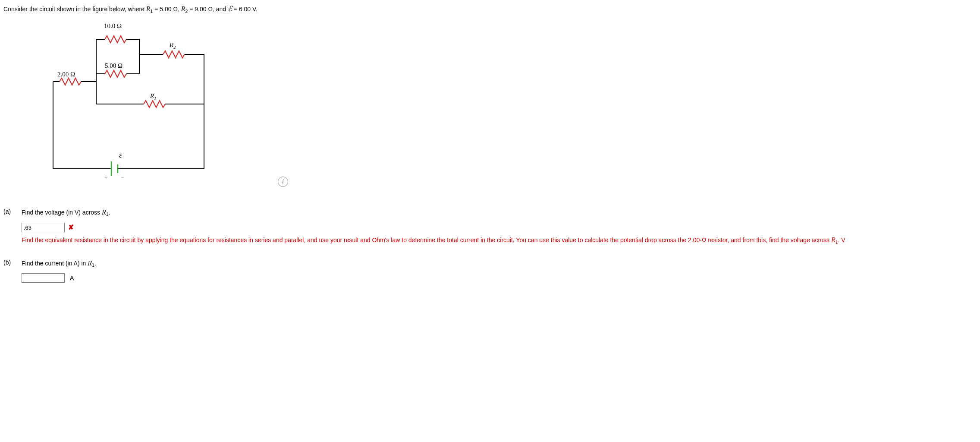 This screenshot has height=442, width=980. What do you see at coordinates (121, 155) in the screenshot?
I see `label-emf: ε` at bounding box center [121, 155].